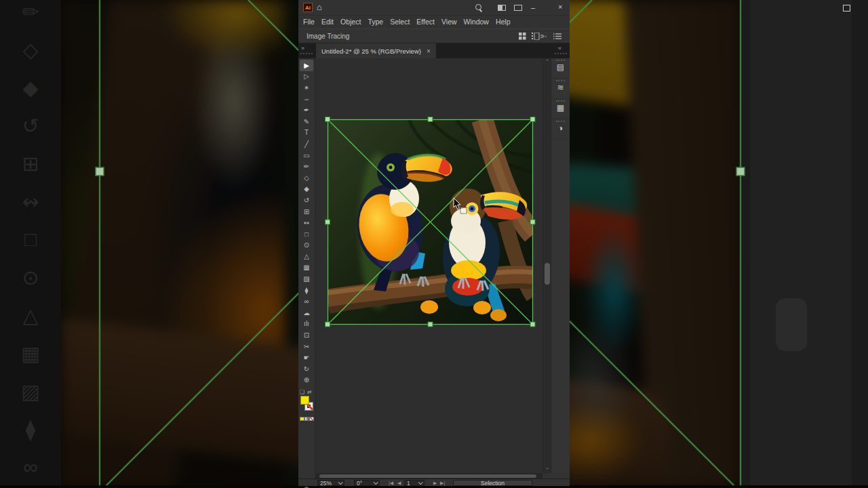 The height and width of the screenshot is (488, 868). Describe the element at coordinates (307, 235) in the screenshot. I see `free-transform-tool: □` at that location.